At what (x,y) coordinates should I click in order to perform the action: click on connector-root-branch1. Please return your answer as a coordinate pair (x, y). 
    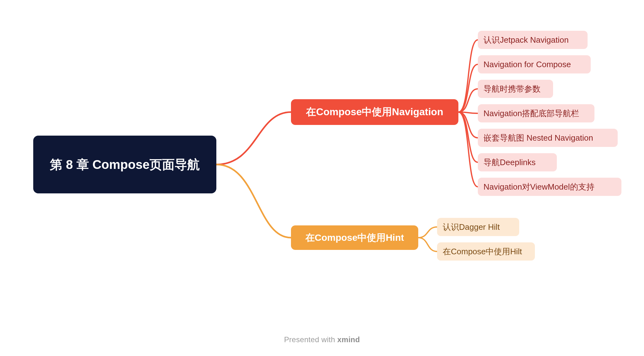
    Looking at the image, I should click on (254, 138).